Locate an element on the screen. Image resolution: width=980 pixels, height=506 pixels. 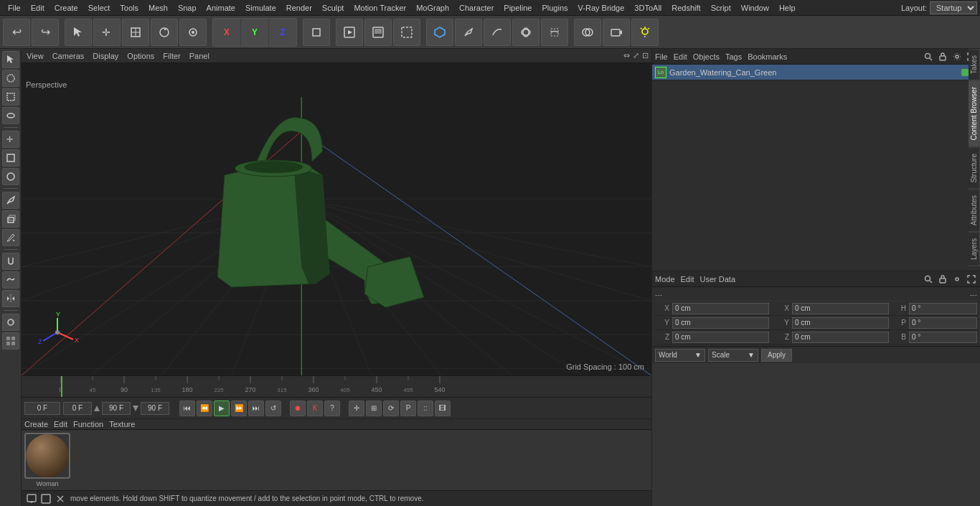
sidebar-rect-selection is located at coordinates (11, 97).